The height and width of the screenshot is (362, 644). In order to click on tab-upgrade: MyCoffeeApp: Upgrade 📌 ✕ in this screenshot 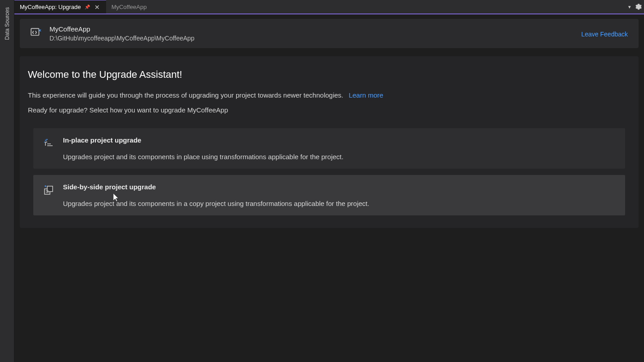, I will do `click(60, 7)`.